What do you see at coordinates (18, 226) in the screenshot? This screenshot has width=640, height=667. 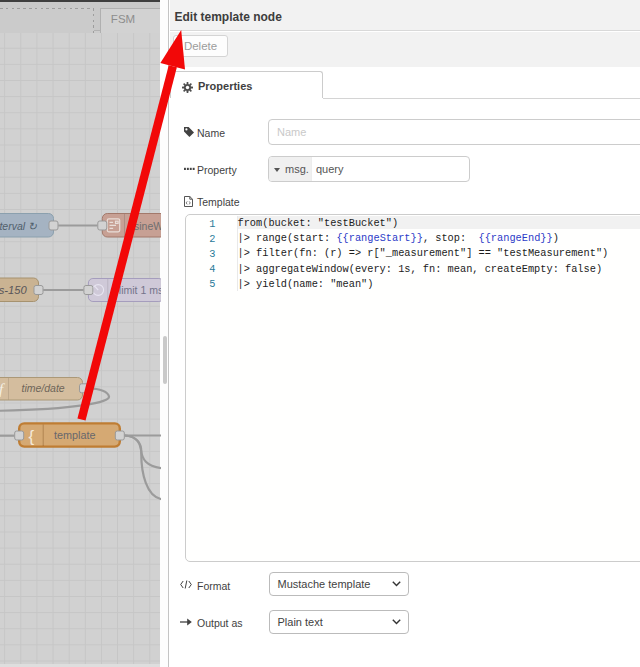 I see `svg-text: interval ↻` at bounding box center [18, 226].